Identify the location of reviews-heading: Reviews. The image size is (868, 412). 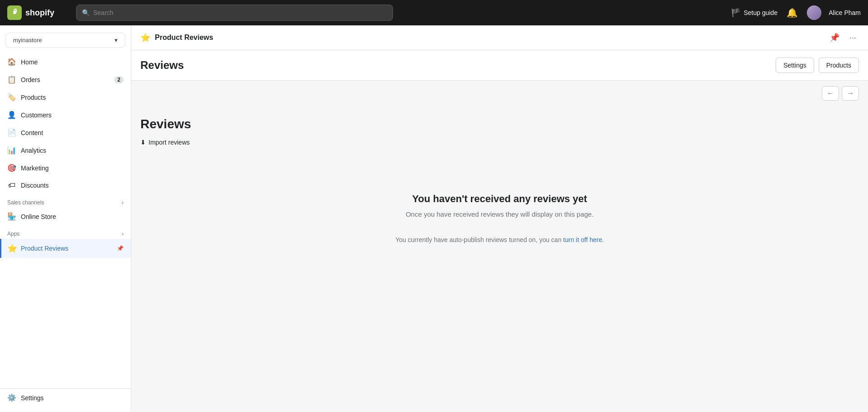
(500, 124).